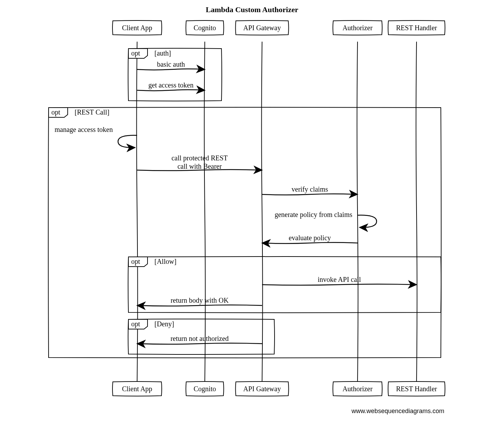 The image size is (504, 436). I want to click on message-arrow-m5, so click(310, 194).